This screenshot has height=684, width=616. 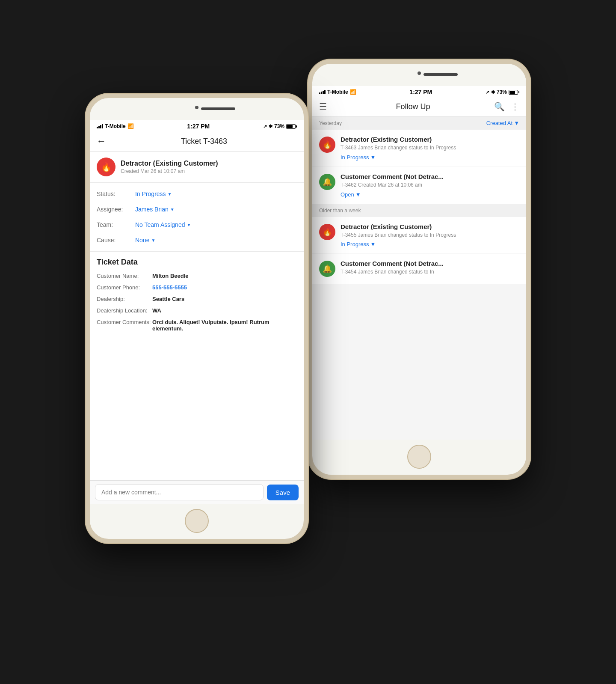 I want to click on feed-status-arrow-2: ▼, so click(x=358, y=194).